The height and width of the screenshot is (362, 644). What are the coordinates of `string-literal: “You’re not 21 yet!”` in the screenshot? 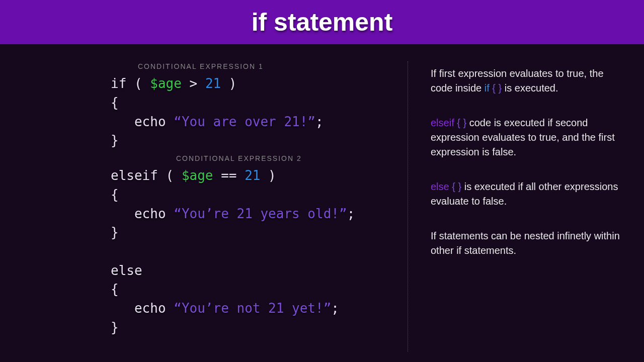 It's located at (253, 308).